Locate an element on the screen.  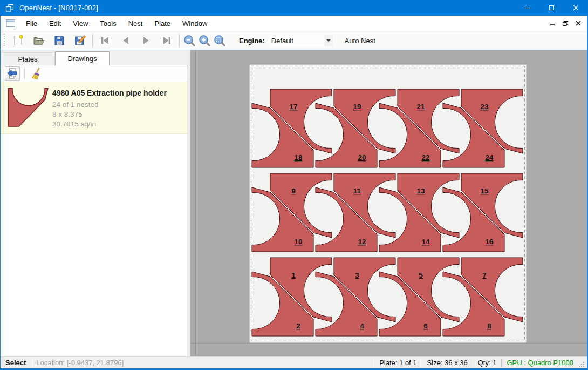
part-number-23: 23 is located at coordinates (484, 107).